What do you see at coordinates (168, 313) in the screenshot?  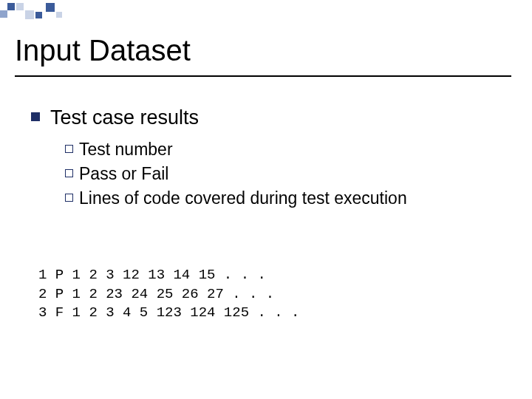 I see `data-row: 3 F 1 2 3 4 5 123 124 125 . . .` at bounding box center [168, 313].